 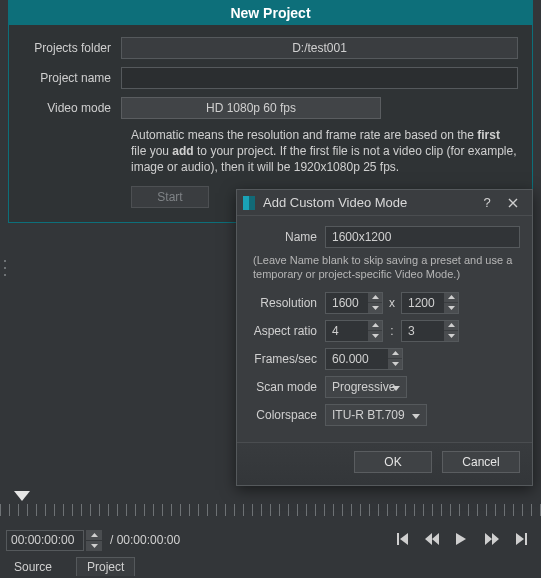 What do you see at coordinates (72, 48) in the screenshot?
I see `label-projects-folder: Projects folder` at bounding box center [72, 48].